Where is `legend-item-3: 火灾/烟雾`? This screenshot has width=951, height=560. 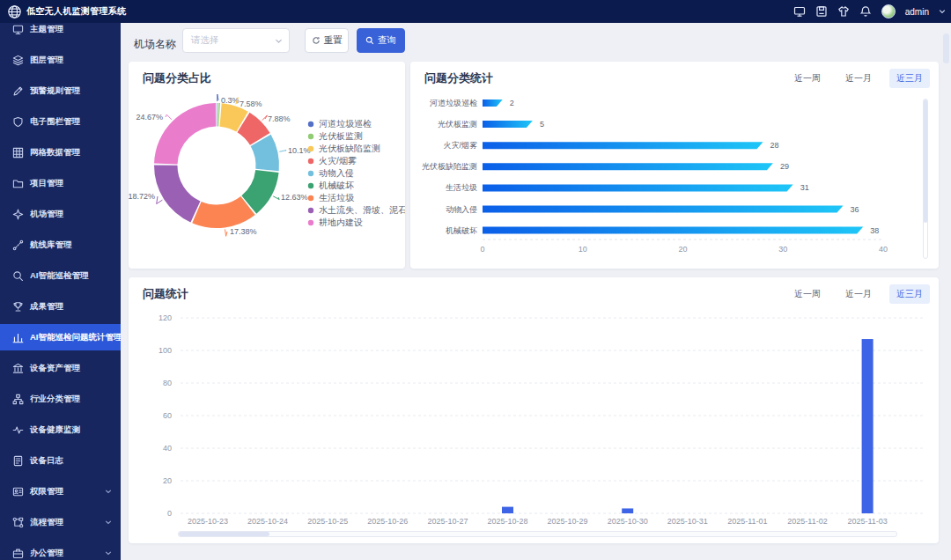
legend-item-3: 火灾/烟雾 is located at coordinates (333, 160).